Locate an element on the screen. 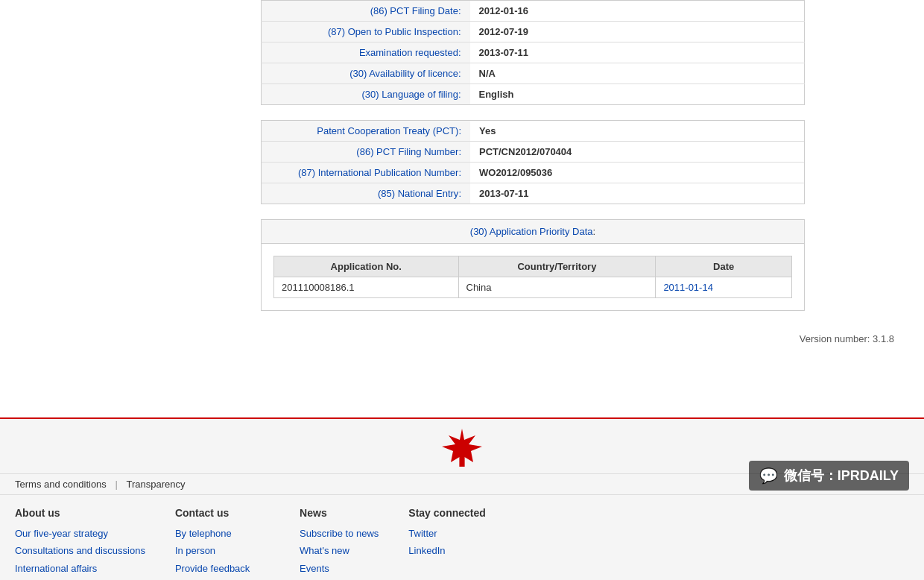 The image size is (924, 580). pct-row: (86) PCT Filing Number: PCT/CN2012/07040… is located at coordinates (533, 152).